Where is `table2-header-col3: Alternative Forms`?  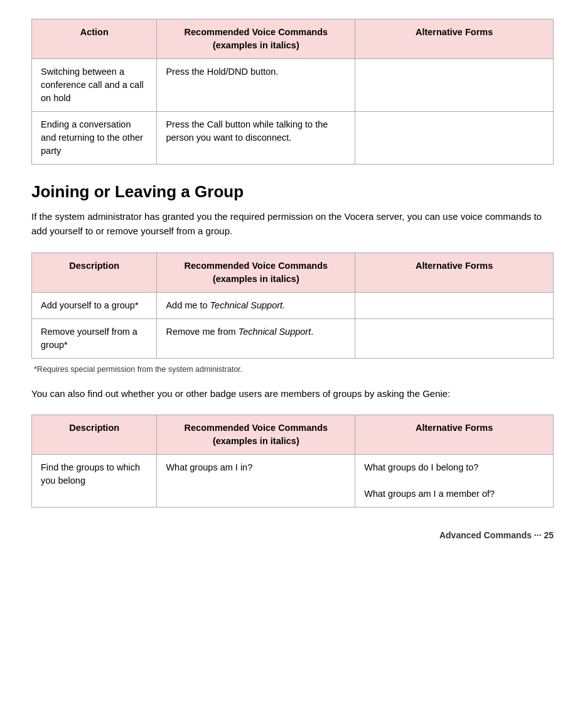
table2-header-col3: Alternative Forms is located at coordinates (454, 273).